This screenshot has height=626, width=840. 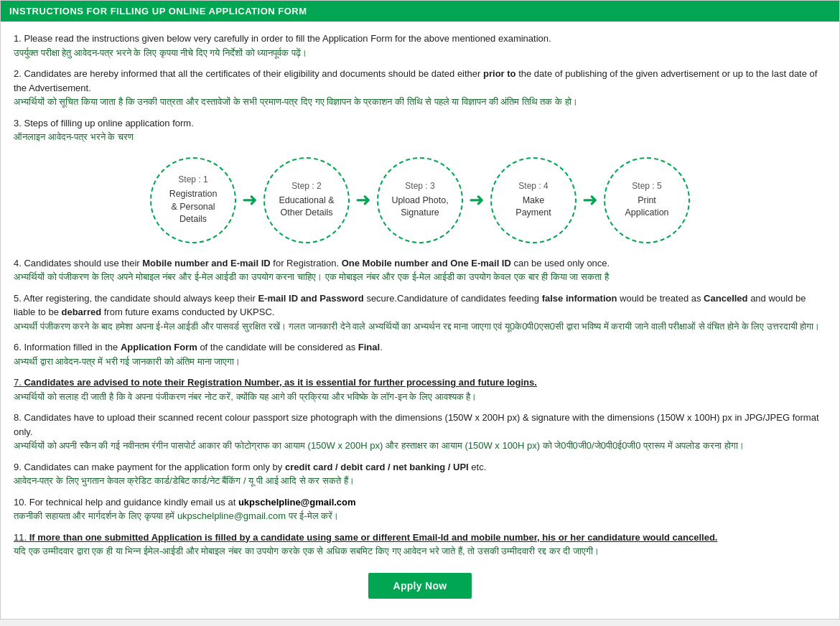 I want to click on instruction-9-hi: आवेदन-पत्र के लिए भुगतान केवल क्रेडिट का…, so click(x=184, y=481).